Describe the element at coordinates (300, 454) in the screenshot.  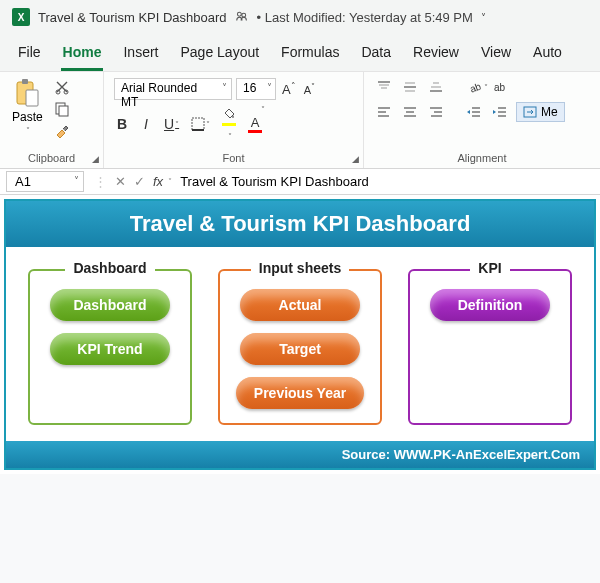
I see `dashboard-footer: Source: WWW.PK-AnExcelExpert.Com` at that location.